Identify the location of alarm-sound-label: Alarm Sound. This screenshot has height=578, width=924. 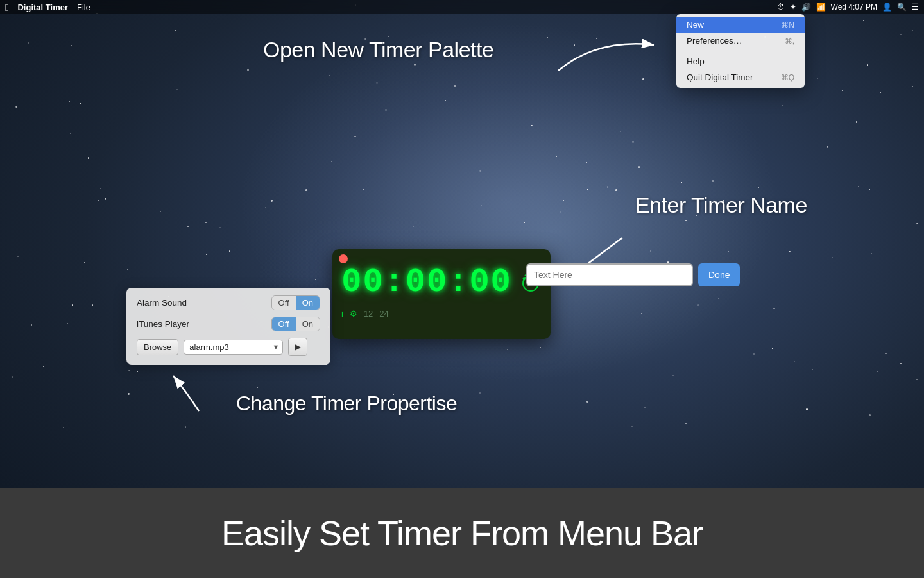
(162, 303).